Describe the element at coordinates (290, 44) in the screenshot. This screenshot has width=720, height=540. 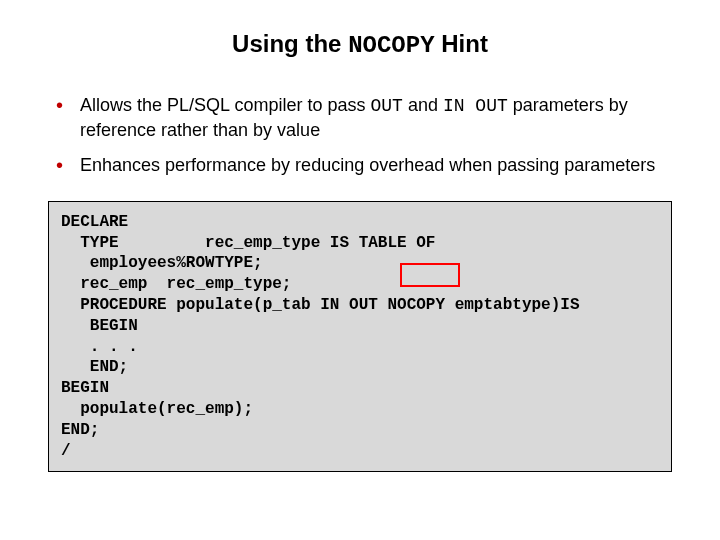
I see `title-pre: Using the` at that location.